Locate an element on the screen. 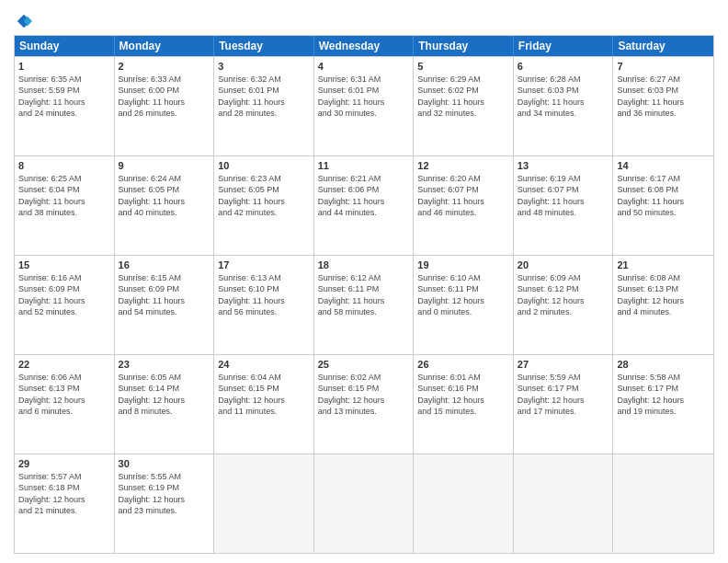  cell-details: Sunrise: 6:35 AMSunset: 5:59 PMDaylight:… is located at coordinates (64, 96).